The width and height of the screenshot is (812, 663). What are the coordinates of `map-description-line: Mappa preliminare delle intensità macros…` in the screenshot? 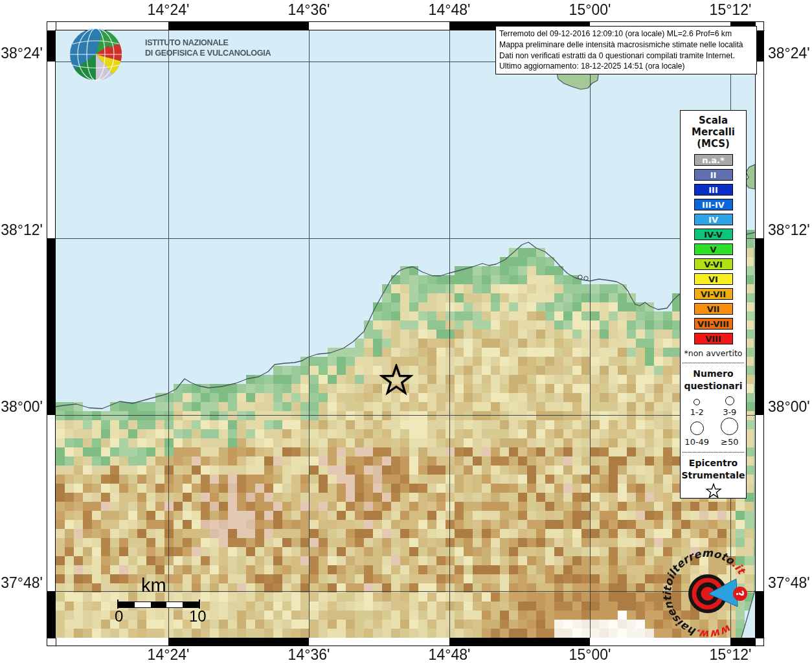 It's located at (626, 45).